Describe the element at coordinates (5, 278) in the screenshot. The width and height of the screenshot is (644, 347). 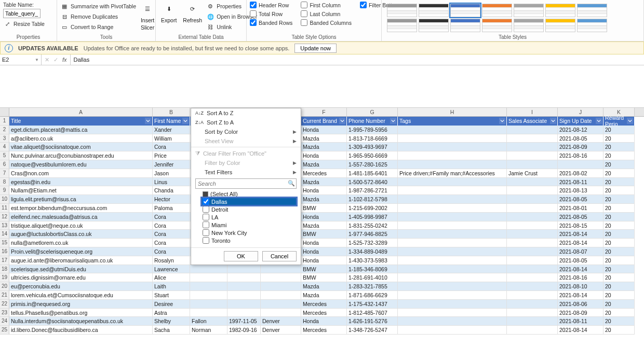
I see `row-number: 19` at that location.